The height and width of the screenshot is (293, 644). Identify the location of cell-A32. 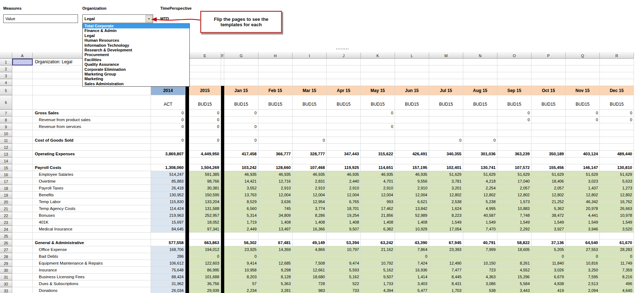
(22, 284).